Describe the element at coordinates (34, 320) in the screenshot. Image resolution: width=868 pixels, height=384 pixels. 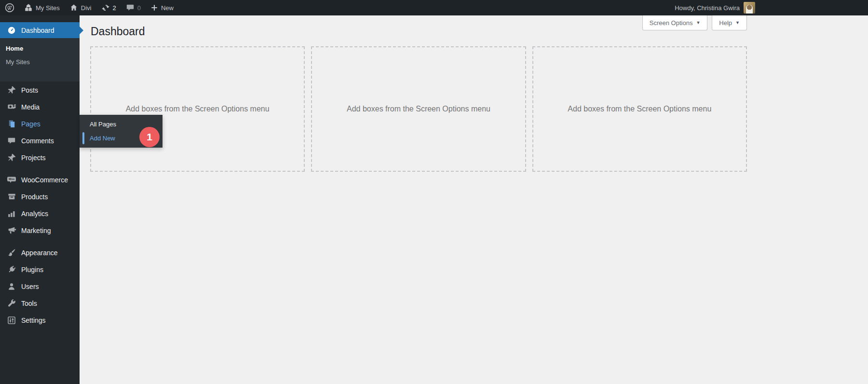
I see `sidebar-item-label: Settings` at that location.